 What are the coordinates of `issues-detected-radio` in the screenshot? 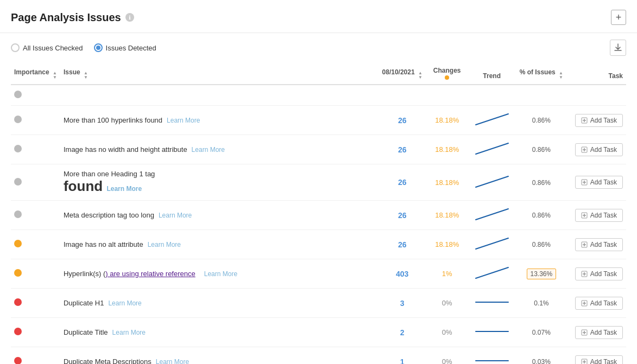 It's located at (98, 48).